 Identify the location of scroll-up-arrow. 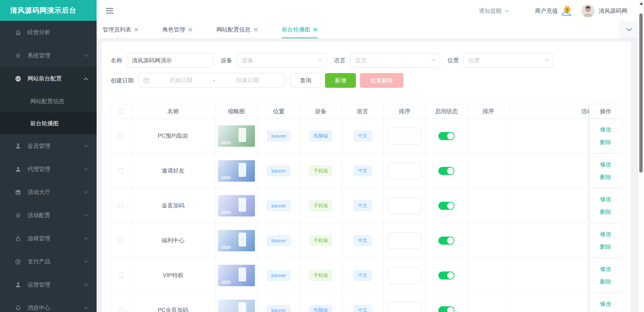
(641, 3).